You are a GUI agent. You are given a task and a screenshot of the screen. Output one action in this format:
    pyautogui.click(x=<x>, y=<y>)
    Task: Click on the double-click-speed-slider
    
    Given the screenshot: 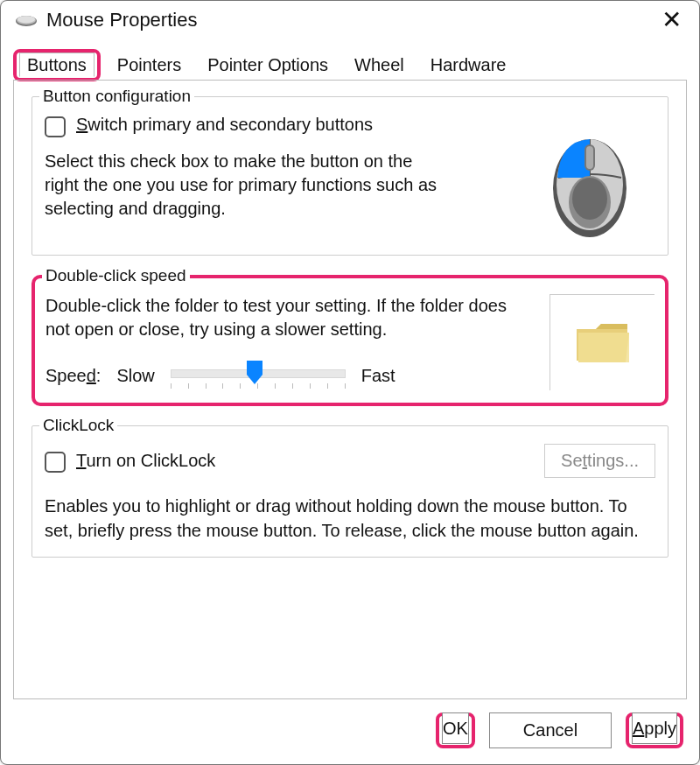 What is the action you would take?
    pyautogui.click(x=258, y=375)
    